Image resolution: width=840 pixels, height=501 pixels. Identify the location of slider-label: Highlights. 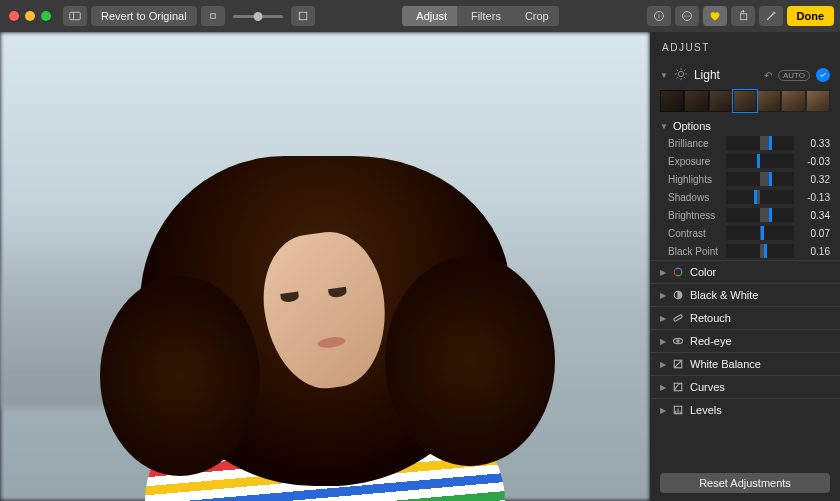
(694, 180).